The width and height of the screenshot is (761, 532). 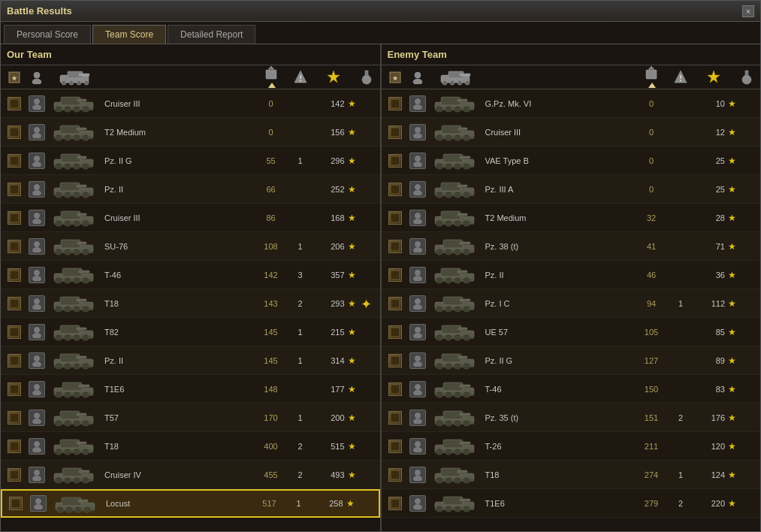 I want to click on xp-cell: 120 ★, so click(x=714, y=446).